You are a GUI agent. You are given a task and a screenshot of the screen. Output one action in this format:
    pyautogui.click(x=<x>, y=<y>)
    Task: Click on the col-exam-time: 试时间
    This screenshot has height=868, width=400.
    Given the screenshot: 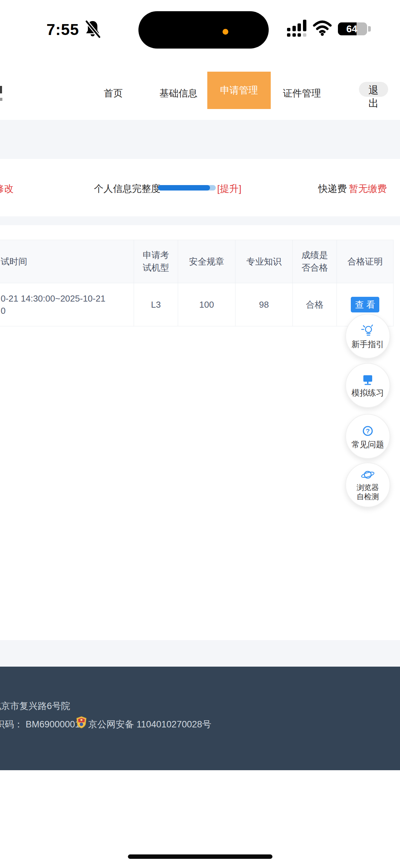 What is the action you would take?
    pyautogui.click(x=67, y=261)
    